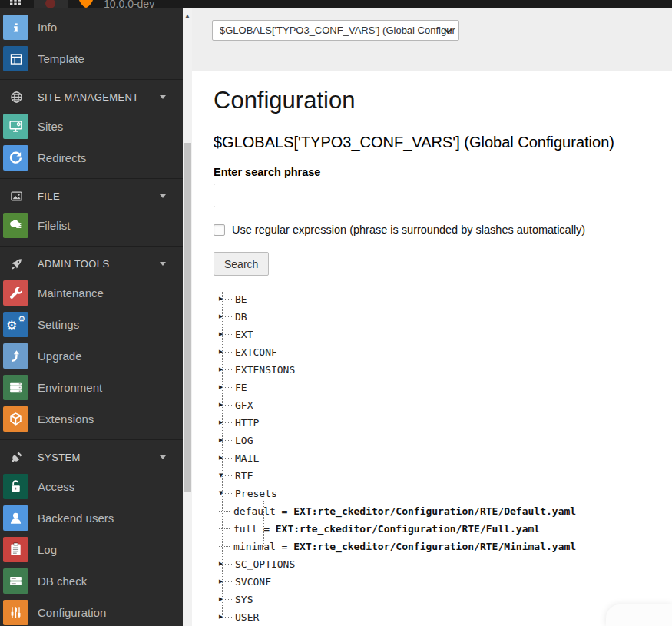  What do you see at coordinates (91, 550) in the screenshot?
I see `sidebar-item: Log` at bounding box center [91, 550].